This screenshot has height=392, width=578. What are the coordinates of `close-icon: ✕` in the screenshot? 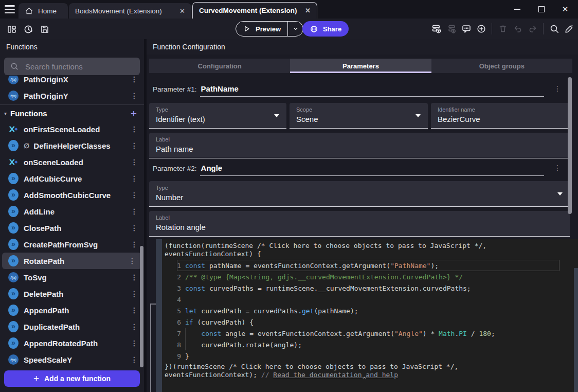 It's located at (565, 9).